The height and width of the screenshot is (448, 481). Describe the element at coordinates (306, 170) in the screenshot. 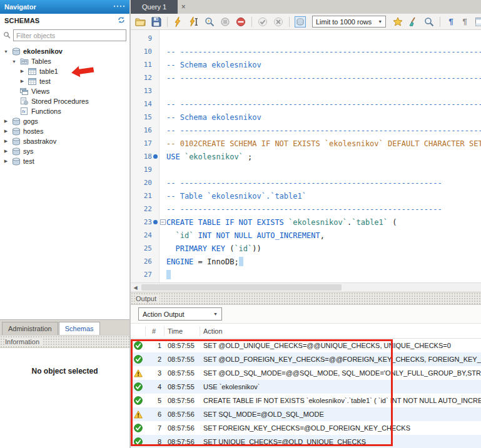

I see `editor-line: 19` at that location.